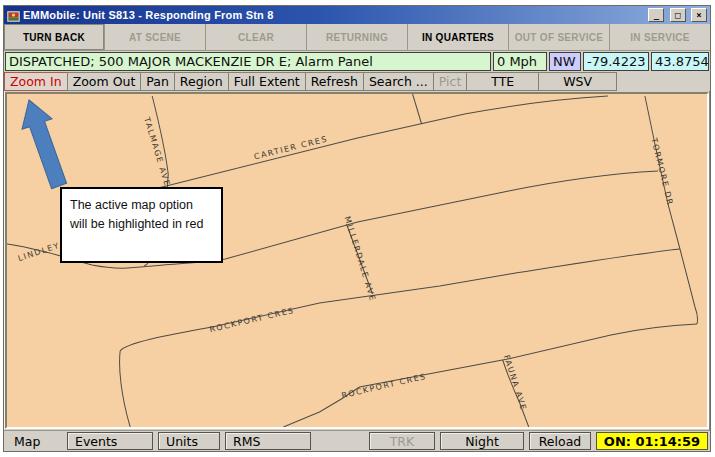  Describe the element at coordinates (267, 82) in the screenshot. I see `full-extent-tool: Full Extent` at that location.